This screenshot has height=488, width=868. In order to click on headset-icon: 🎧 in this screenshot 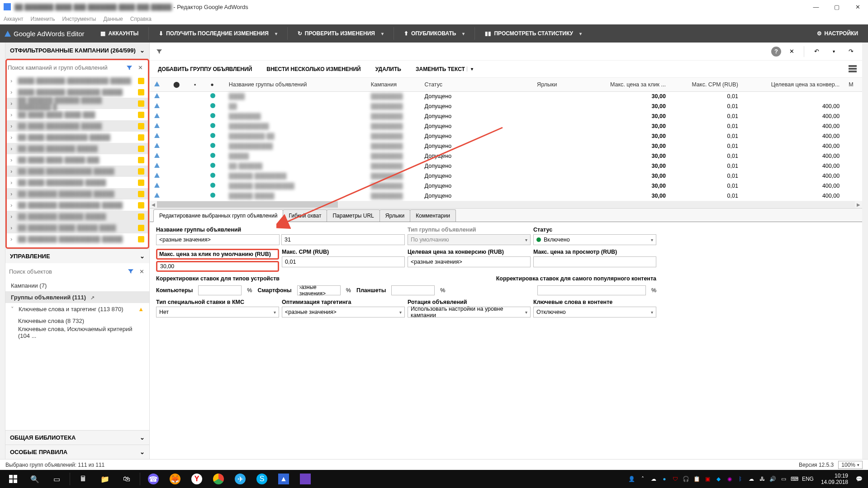, I will do `click(686, 479)`.